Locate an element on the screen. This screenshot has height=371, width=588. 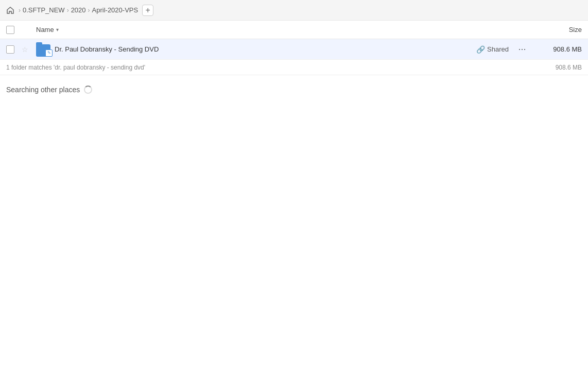
searching-section: Searching other places is located at coordinates (294, 90).